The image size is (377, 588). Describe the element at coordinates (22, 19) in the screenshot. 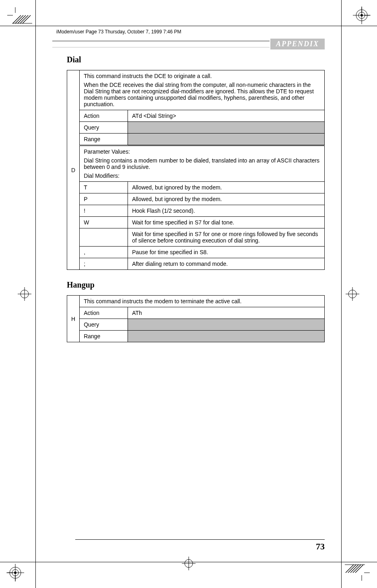

I see `hatch-decoration-tl` at that location.